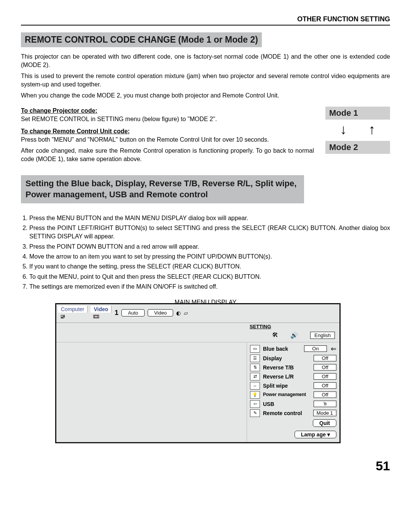 The width and height of the screenshot is (411, 532). I want to click on setting-value: Mode 1, so click(325, 413).